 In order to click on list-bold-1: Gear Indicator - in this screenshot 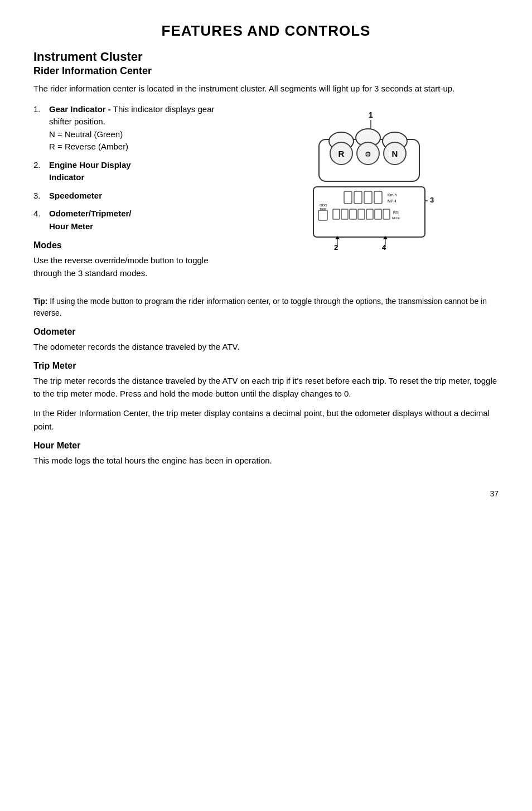, I will do `click(80, 109)`.